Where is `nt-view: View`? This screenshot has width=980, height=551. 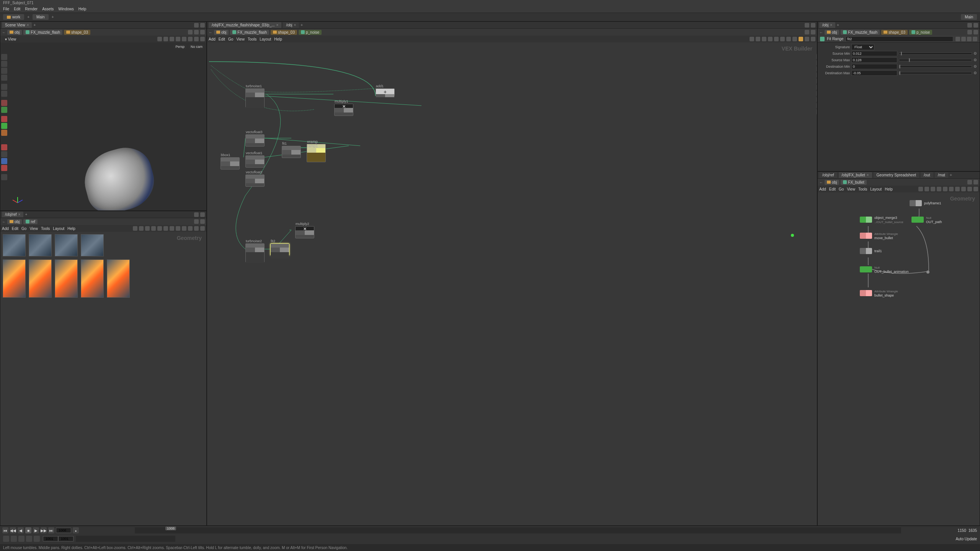
nt-view: View is located at coordinates (240, 39).